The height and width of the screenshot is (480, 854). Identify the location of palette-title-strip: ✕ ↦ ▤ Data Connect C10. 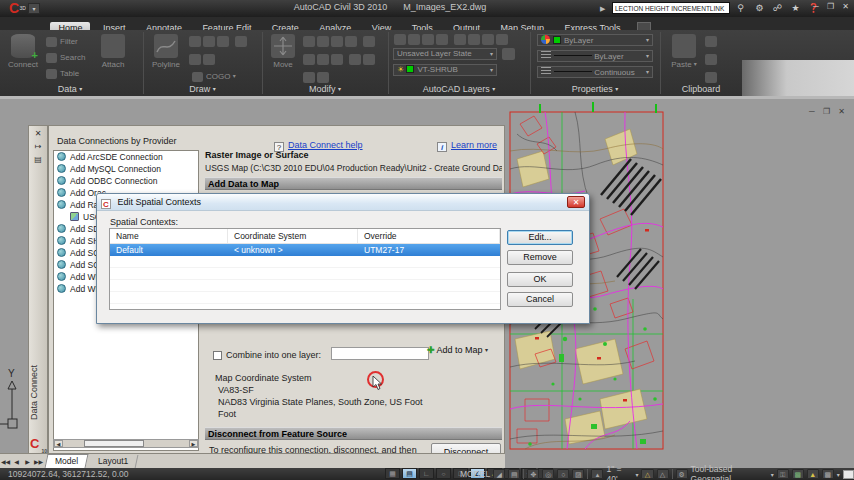
(38, 290).